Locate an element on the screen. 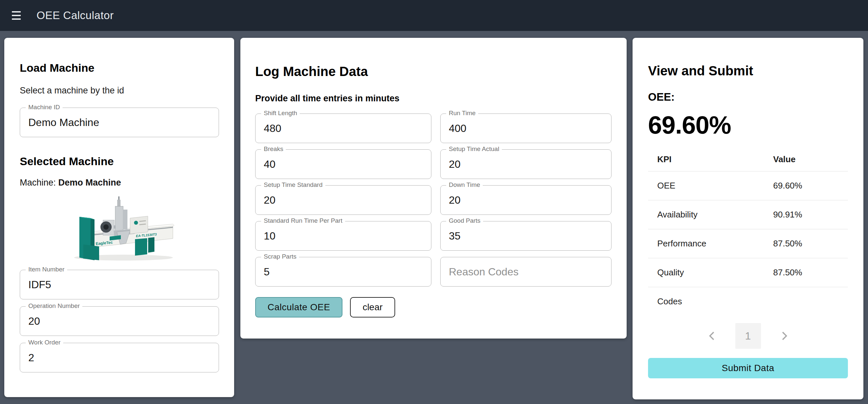  kpi-cell: Performance is located at coordinates (711, 244).